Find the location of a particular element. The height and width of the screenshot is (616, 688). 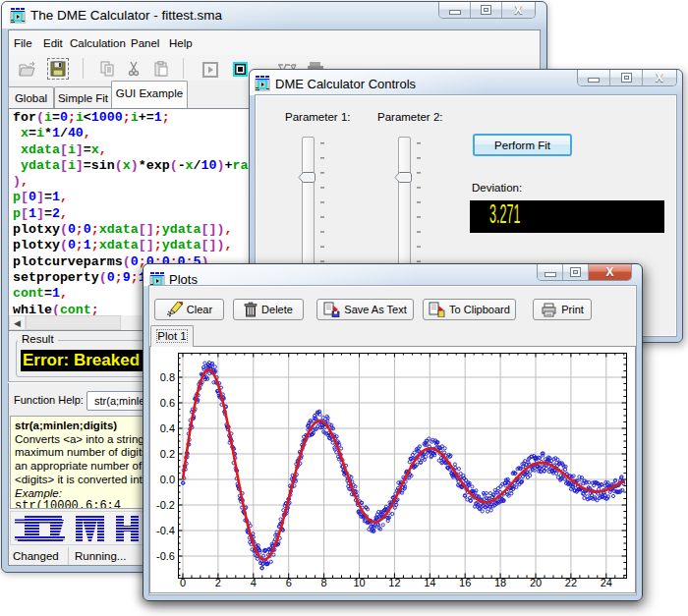

svg-text: 0.8 is located at coordinates (167, 377).